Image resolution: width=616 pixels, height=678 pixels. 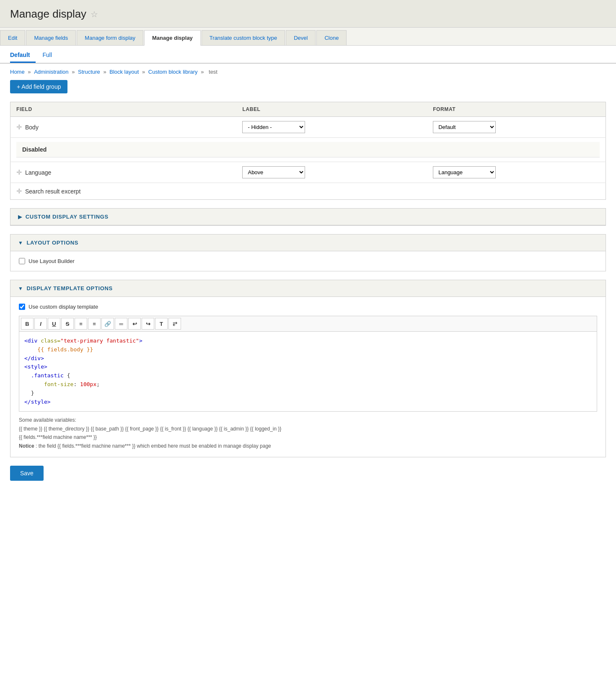 I want to click on disabled-label: Disabled, so click(x=308, y=150).